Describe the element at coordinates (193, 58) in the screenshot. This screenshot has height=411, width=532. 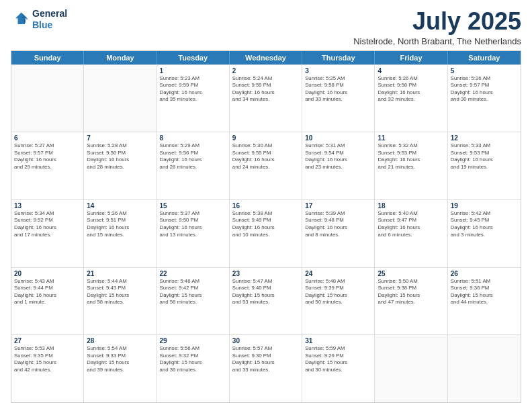
I see `col-tuesday: Tuesday` at that location.